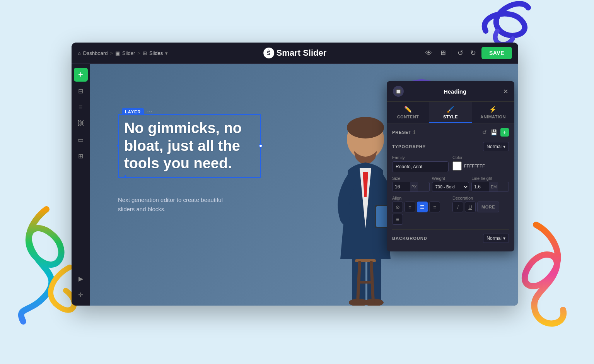 The width and height of the screenshot is (594, 364). Describe the element at coordinates (451, 132) in the screenshot. I see `preset-row: PRESET ℹ ↺ 💾 +` at that location.